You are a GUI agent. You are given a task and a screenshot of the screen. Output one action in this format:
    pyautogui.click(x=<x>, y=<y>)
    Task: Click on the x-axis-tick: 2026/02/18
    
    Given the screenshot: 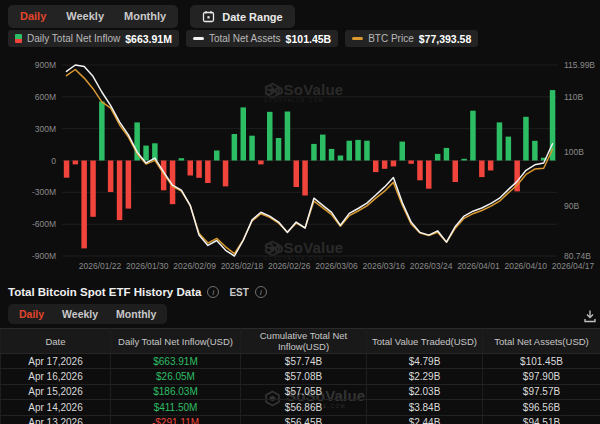 What is the action you would take?
    pyautogui.click(x=242, y=266)
    